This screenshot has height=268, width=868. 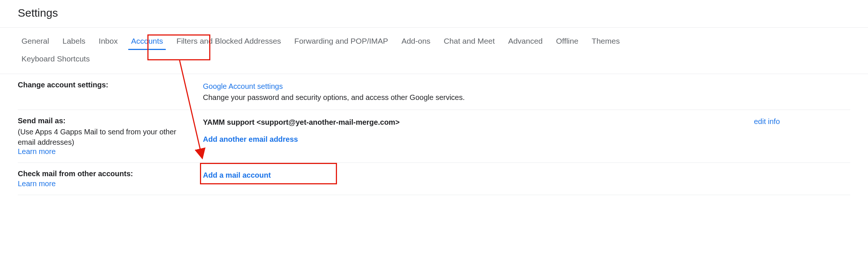 I want to click on section-change-account: Change account settings: Google Account …, so click(x=434, y=92).